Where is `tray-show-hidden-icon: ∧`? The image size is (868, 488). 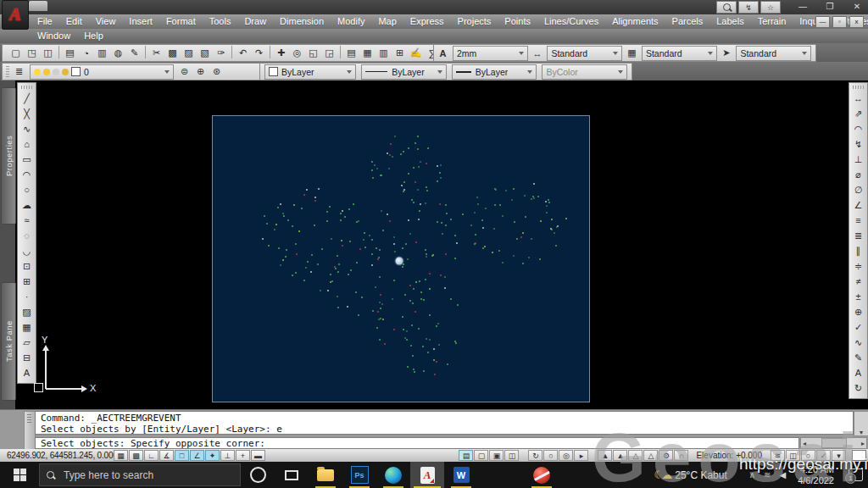 tray-show-hidden-icon: ∧ is located at coordinates (753, 474).